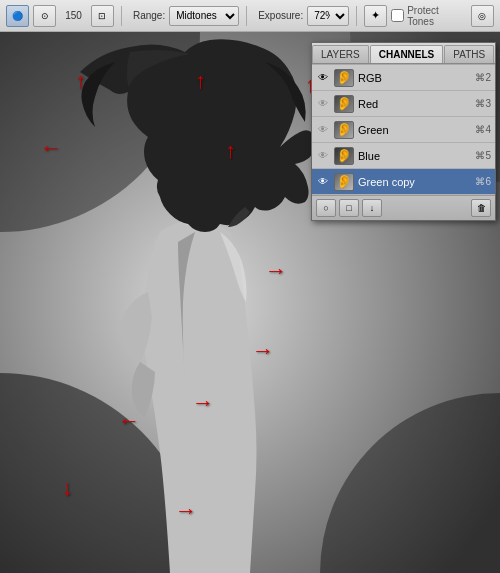 Image resolution: width=500 pixels, height=573 pixels. Describe the element at coordinates (414, 104) in the screenshot. I see `channel-red-name: Red` at that location.